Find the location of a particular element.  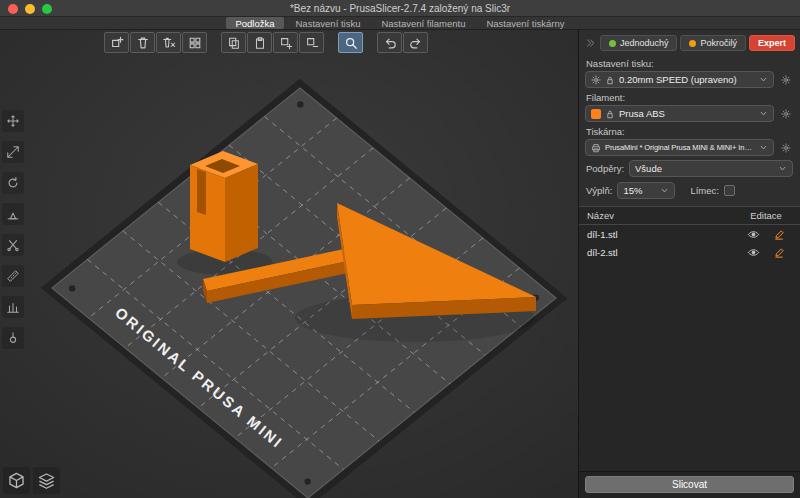

add-object-button is located at coordinates (116, 42).